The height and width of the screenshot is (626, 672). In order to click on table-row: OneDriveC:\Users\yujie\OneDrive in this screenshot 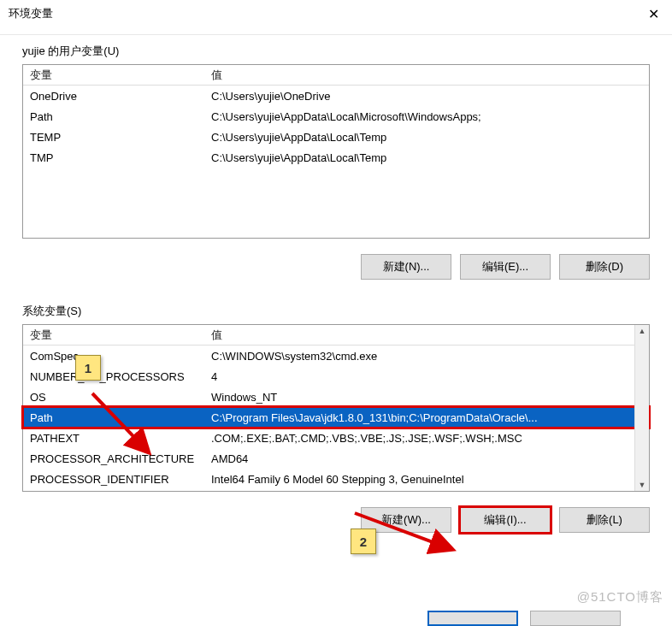, I will do `click(336, 96)`.